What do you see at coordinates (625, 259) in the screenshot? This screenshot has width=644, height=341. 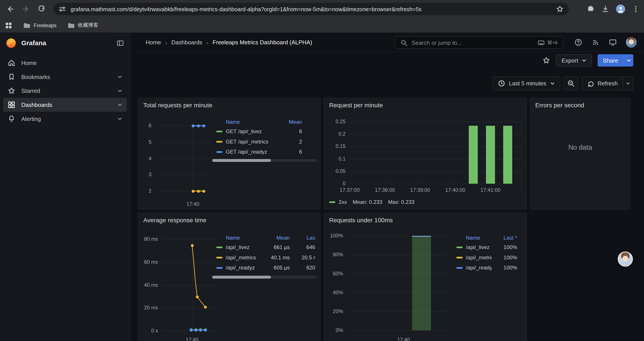 I see `floating-assistant-avatar` at bounding box center [625, 259].